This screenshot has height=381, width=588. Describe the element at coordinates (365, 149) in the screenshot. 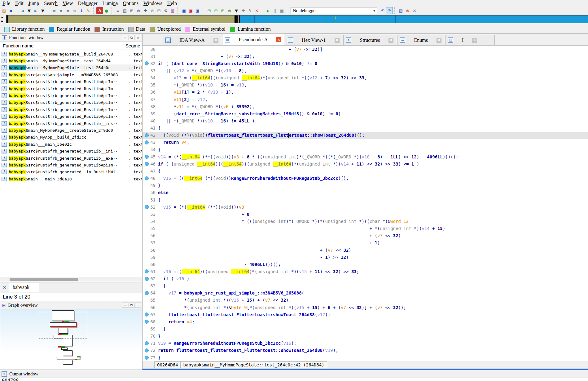

I see `code-line-44: 44 }` at that location.